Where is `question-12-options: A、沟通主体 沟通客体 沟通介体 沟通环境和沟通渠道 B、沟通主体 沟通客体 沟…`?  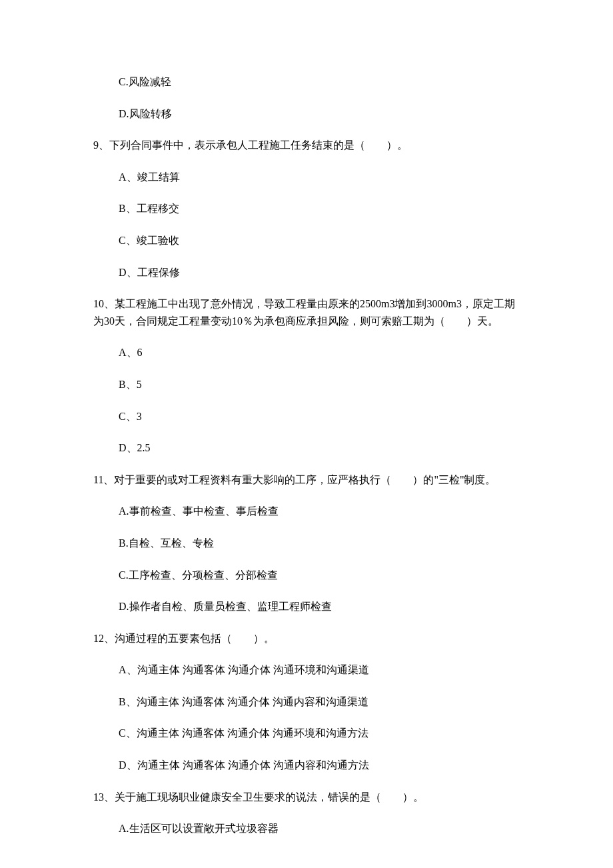
question-12-options: A、沟通主体 沟通客体 沟通介体 沟通环境和沟通渠道 B、沟通主体 沟通客体 沟… is located at coordinates (306, 717).